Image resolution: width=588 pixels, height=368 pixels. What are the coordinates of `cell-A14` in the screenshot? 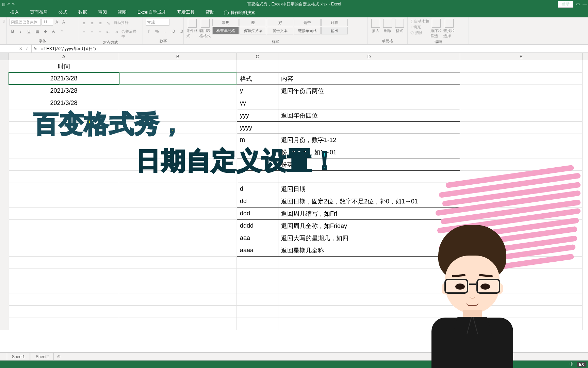 It's located at (64, 226).